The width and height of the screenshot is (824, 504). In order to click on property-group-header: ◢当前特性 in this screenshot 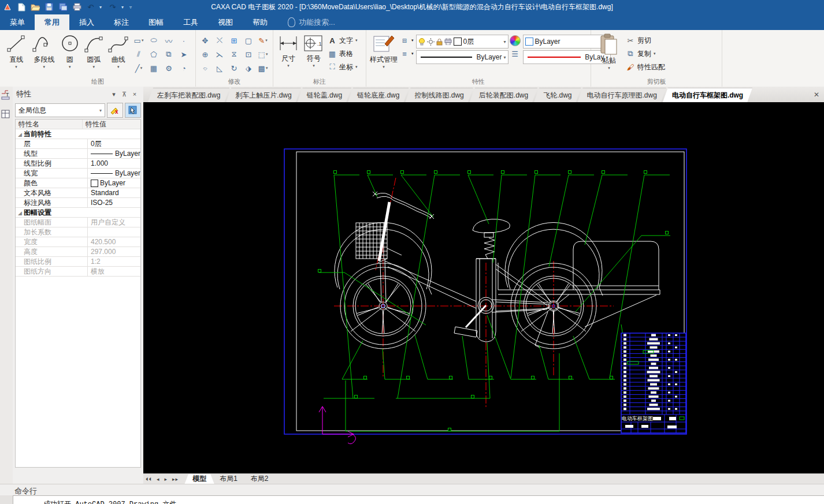, I will do `click(78, 134)`.